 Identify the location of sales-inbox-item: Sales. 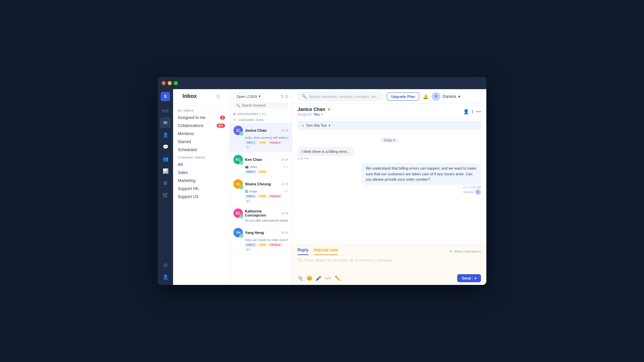
(201, 173).